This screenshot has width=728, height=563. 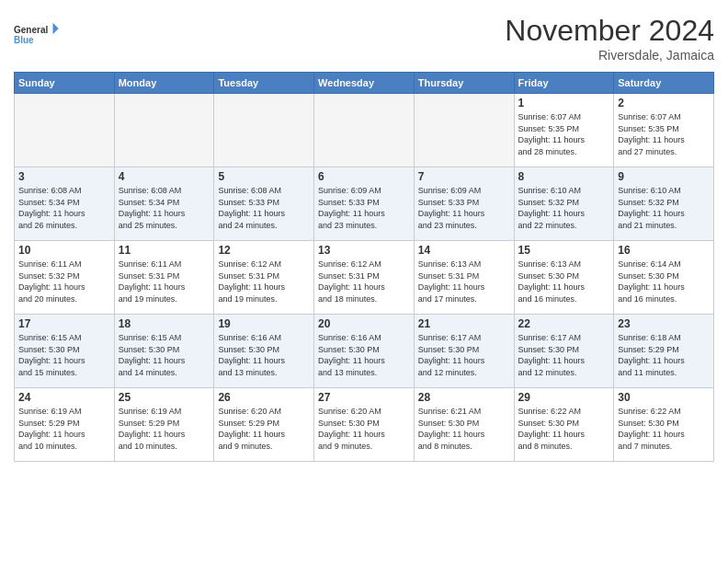 I want to click on calendar-cell: 18Sunrise: 6:15 AM Sunset: 5:30 PM Dayli…, so click(x=164, y=351).